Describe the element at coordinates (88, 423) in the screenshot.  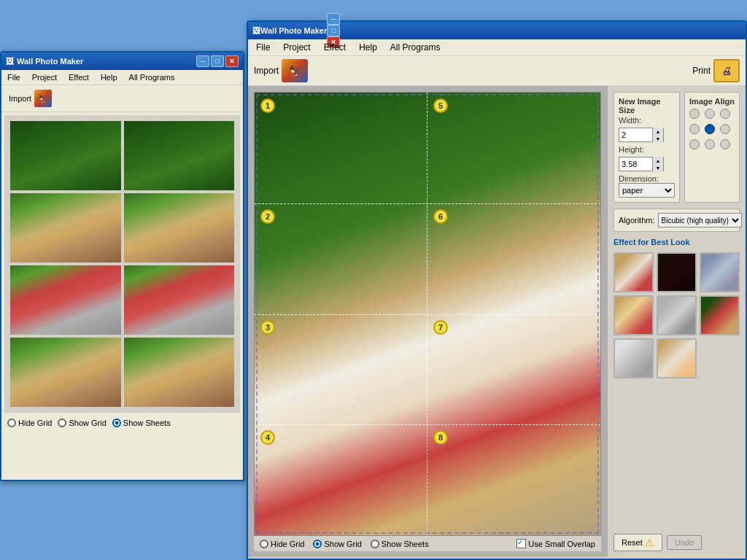
I see `bg-show-grid-label: Show Grid` at that location.